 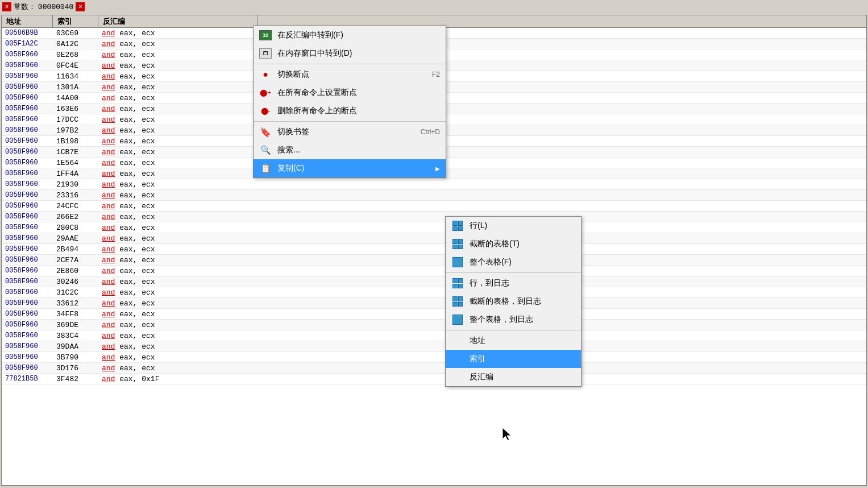 What do you see at coordinates (434, 347) in the screenshot?
I see `table-row: 0058F960 39DAA and eax, ecx` at bounding box center [434, 347].